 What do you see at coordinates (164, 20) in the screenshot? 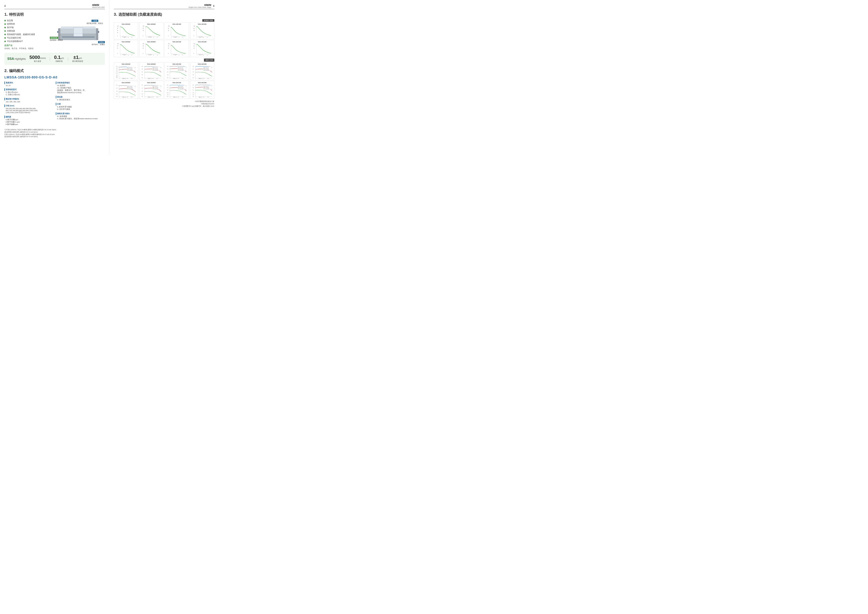
I see `accel-section-header: 加速度~负载` at bounding box center [164, 20].